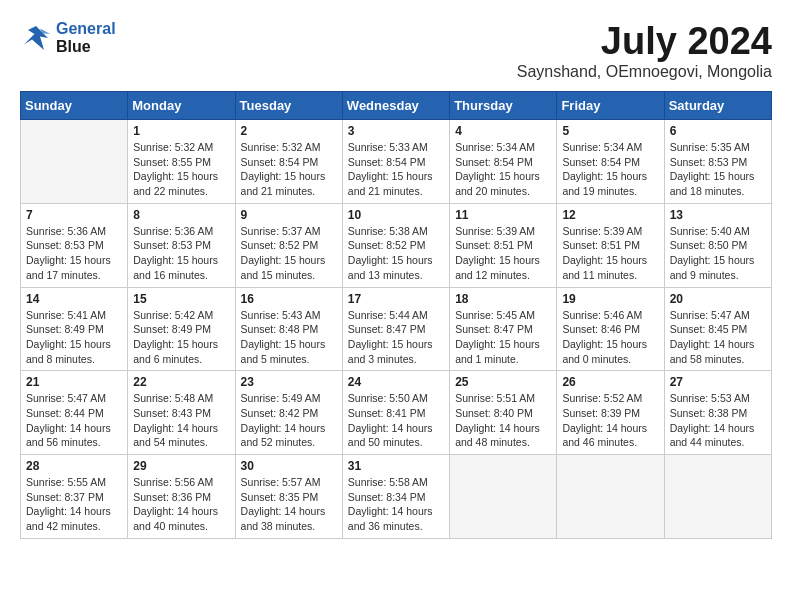  I want to click on week-row-5: 28Sunrise: 5:55 AM Sunset: 8:37 PM Dayli…, so click(396, 497).